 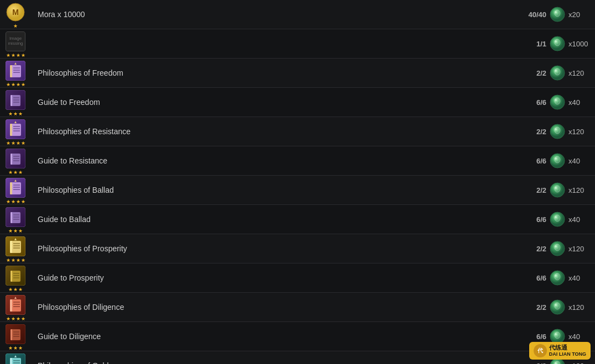 What do you see at coordinates (298, 73) in the screenshot?
I see `row-phil-freedom: ★★★★ Philosophies of Freedom 2/2 x120` at bounding box center [298, 73].